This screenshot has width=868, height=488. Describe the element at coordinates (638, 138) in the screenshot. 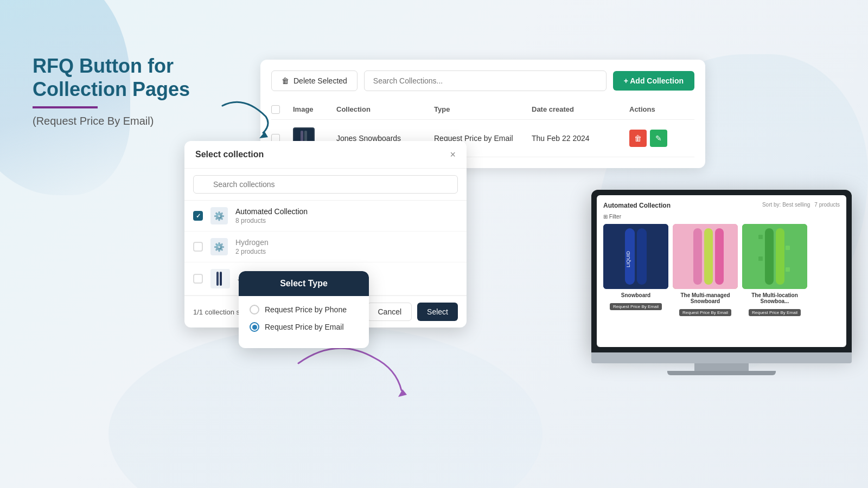

I see `row-delete-button: 🗑` at that location.